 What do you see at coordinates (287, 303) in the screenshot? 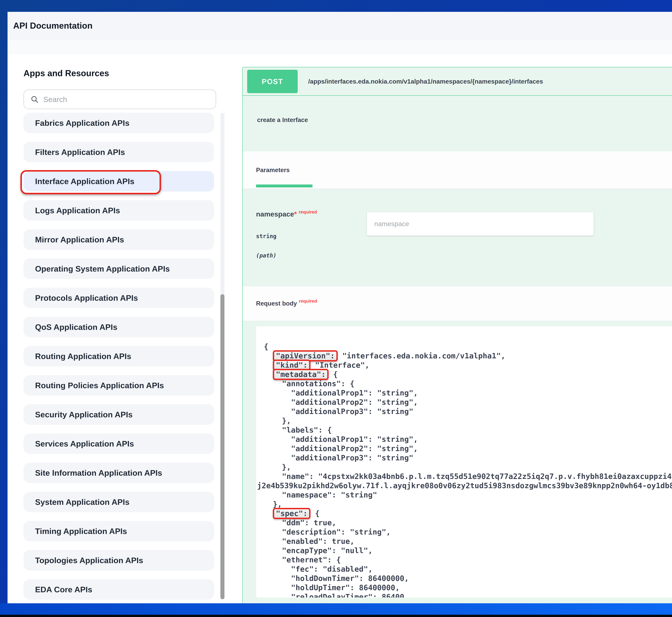
I see `request-body-label: Request bodyrequired` at bounding box center [287, 303].